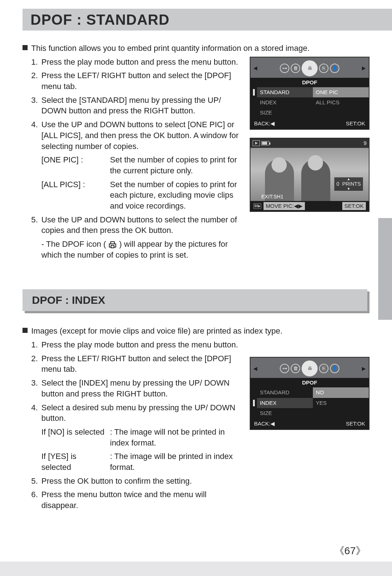 The width and height of the screenshot is (392, 576). What do you see at coordinates (341, 92) in the screenshot?
I see `menu-item-onepic: ONE PIC` at bounding box center [341, 92].